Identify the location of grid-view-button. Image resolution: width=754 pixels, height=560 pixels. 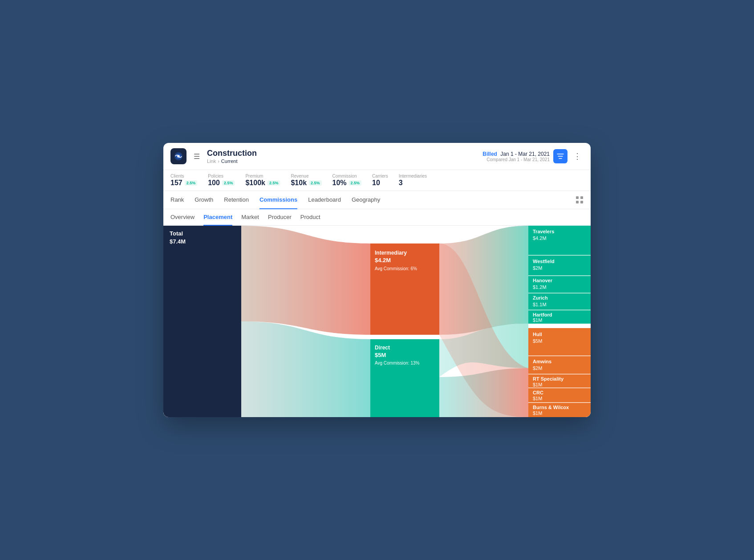
(580, 200).